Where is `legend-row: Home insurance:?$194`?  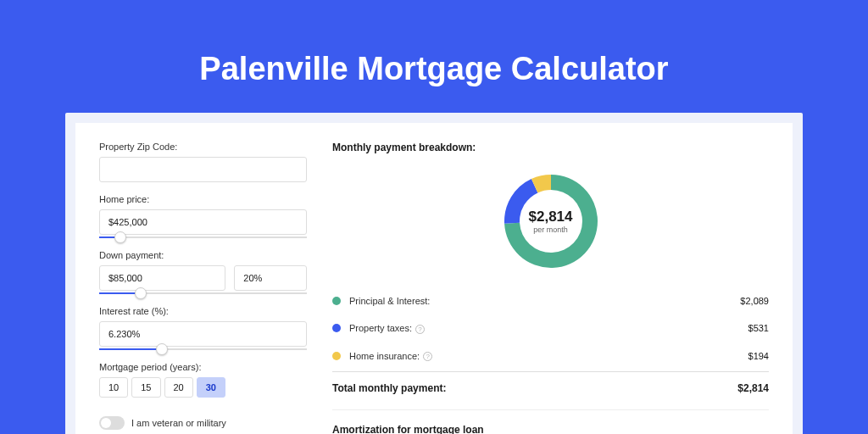
legend-row: Home insurance:?$194 is located at coordinates (551, 356).